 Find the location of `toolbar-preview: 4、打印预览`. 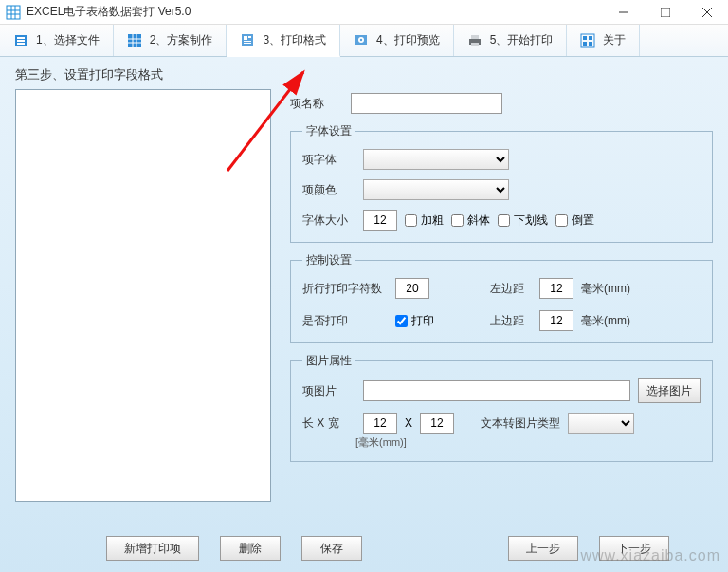

toolbar-preview: 4、打印预览 is located at coordinates (397, 40).